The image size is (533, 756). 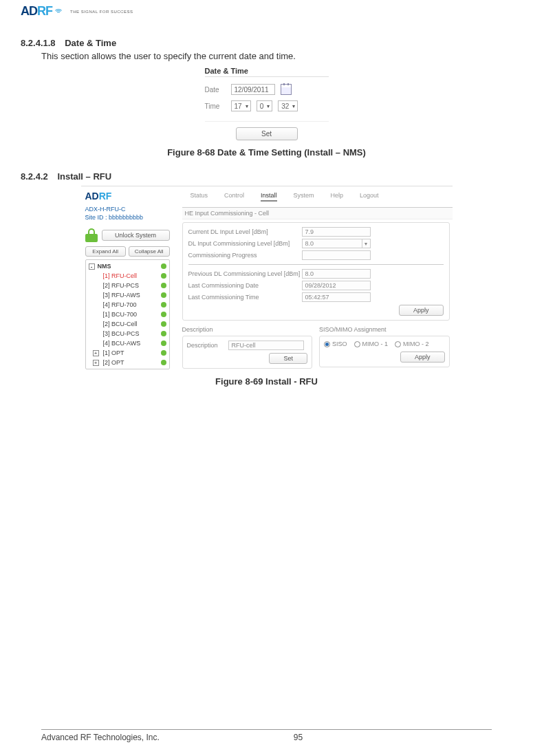 What do you see at coordinates (208, 345) in the screenshot?
I see `description-label: Description` at bounding box center [208, 345].